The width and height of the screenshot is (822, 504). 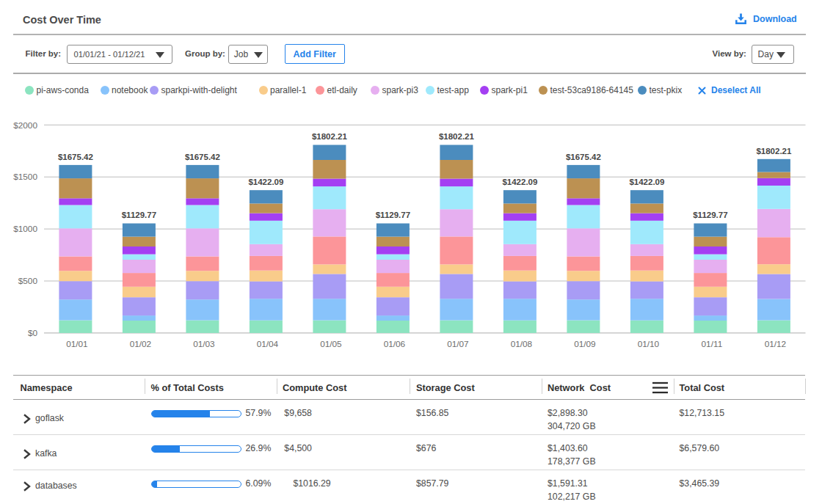 I want to click on svg-text: 01/10, so click(x=649, y=344).